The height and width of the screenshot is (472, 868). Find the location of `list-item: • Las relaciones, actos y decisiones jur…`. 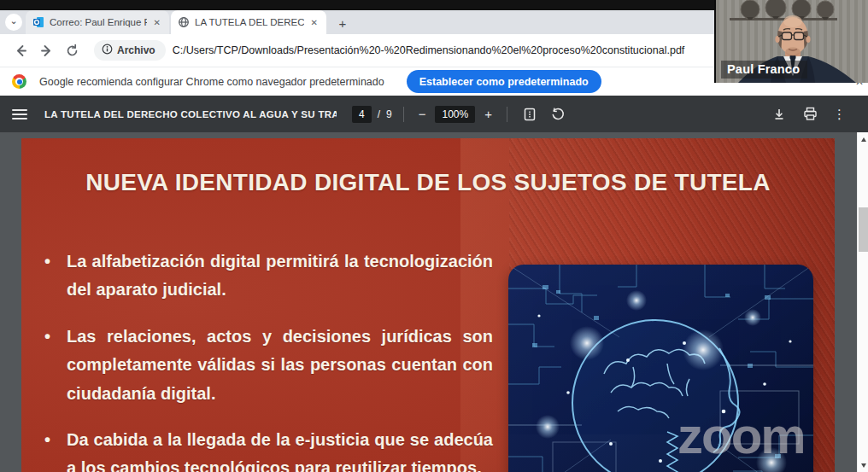

list-item: • Las relaciones, actos y decisiones jur… is located at coordinates (268, 365).